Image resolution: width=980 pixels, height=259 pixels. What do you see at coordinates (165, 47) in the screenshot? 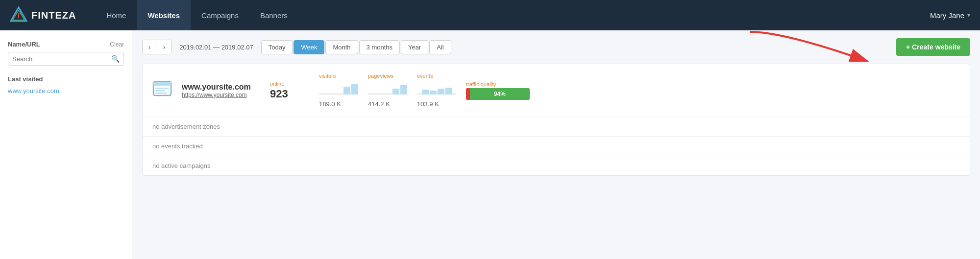
I see `next-date-button: ›` at bounding box center [165, 47].